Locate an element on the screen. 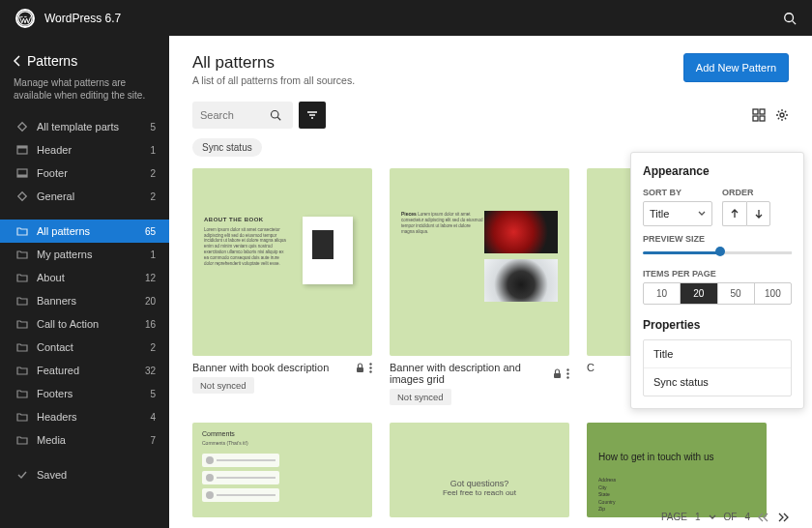  page-title: All patterns is located at coordinates (438, 63).